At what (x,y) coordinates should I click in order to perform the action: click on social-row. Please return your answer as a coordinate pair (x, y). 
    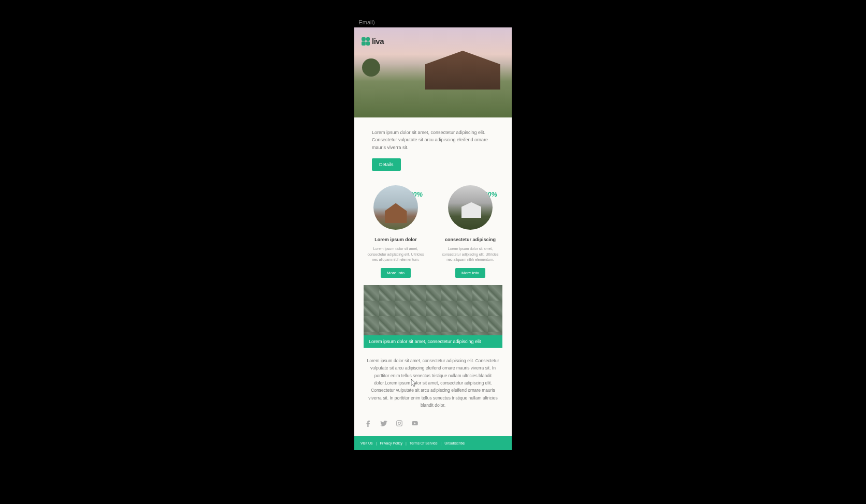
    Looking at the image, I should click on (433, 425).